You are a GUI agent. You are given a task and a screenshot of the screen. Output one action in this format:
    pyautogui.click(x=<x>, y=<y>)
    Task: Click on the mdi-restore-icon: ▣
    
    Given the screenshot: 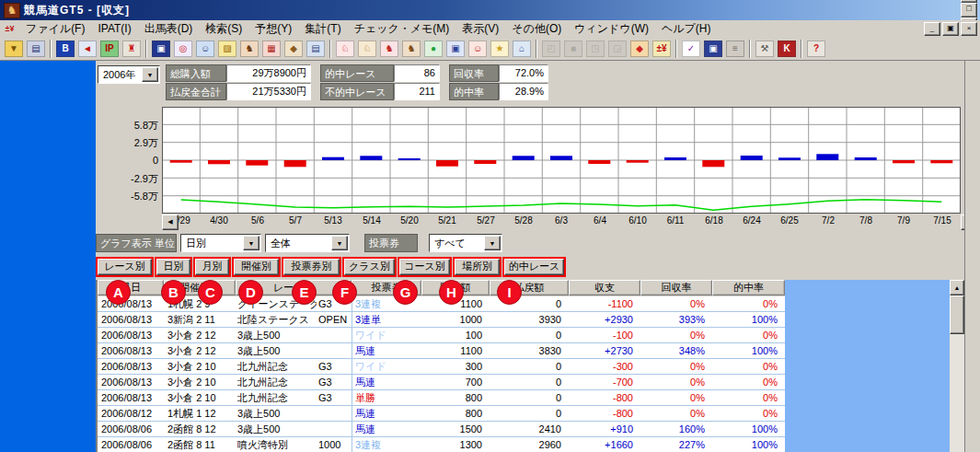 What is the action you would take?
    pyautogui.click(x=951, y=29)
    